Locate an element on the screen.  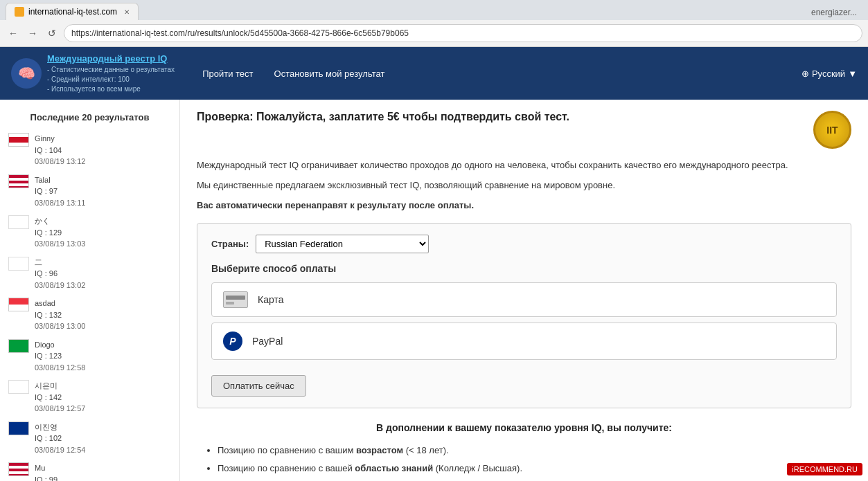
result-info: Ginny IQ : 104 03/08/19 13:12 is located at coordinates (60, 150).